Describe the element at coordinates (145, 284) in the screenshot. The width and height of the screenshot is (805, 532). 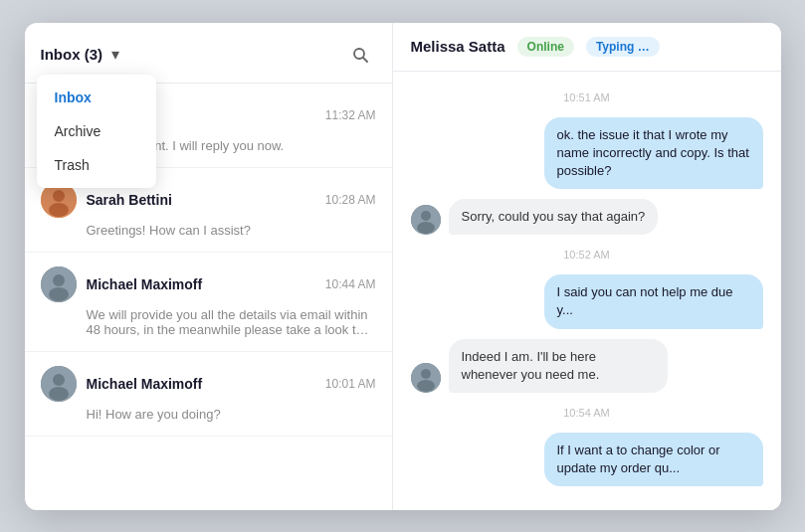
I see `conv-name-michael1: Michael Maximoff` at that location.